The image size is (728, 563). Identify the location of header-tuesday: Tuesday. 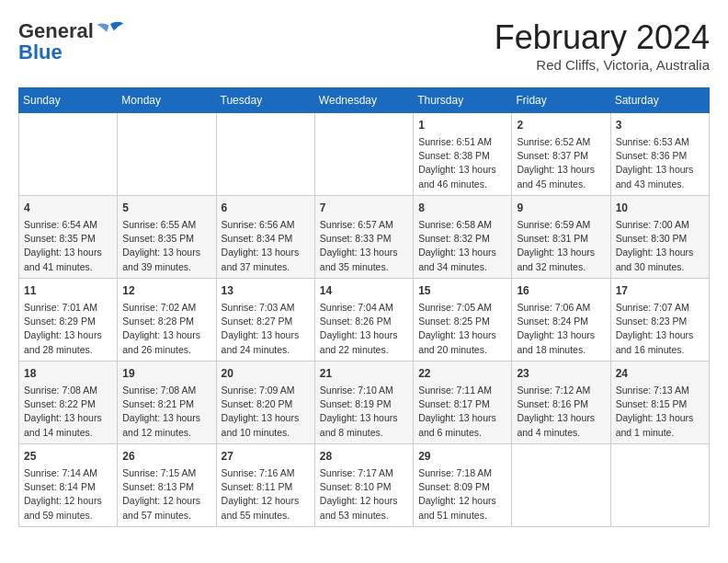
(265, 101).